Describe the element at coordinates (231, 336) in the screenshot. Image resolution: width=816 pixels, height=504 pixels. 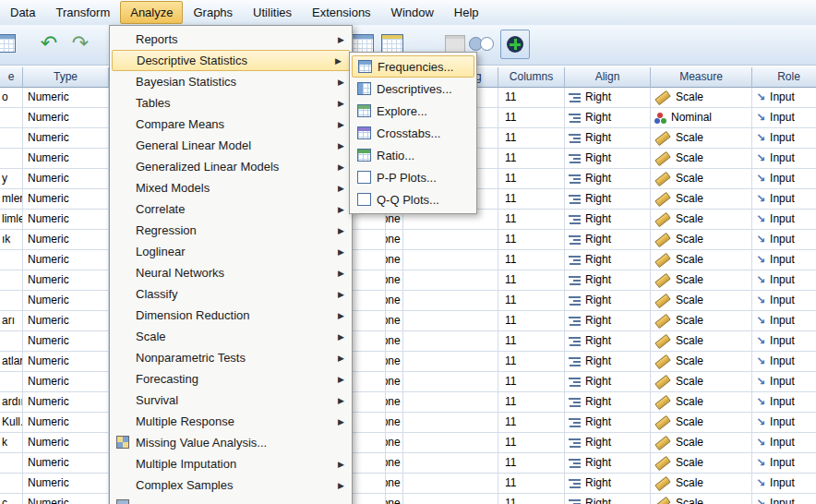
I see `menu-item-scale: Scale▶` at that location.